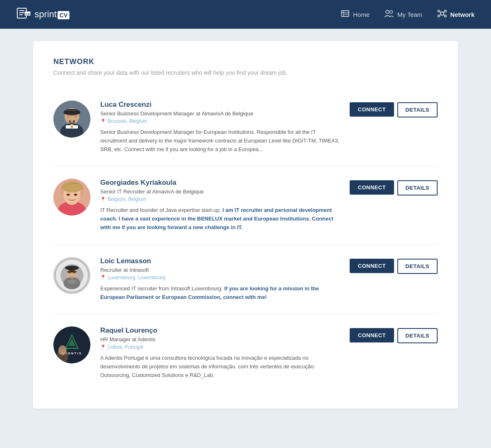 This screenshot has height=448, width=491. What do you see at coordinates (220, 199) in the screenshot?
I see `recruiter-location: 📍 Belgium, Belgium` at bounding box center [220, 199].